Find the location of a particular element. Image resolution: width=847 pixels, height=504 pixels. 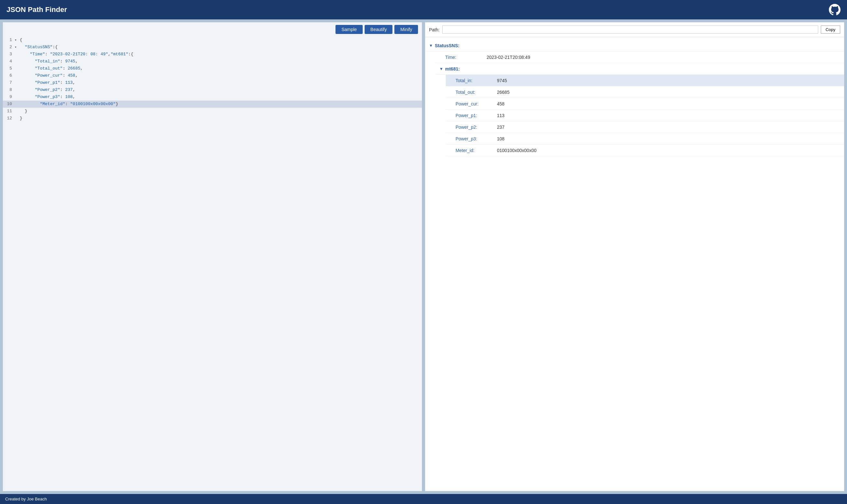

line-content: "Power_cur": 458, is located at coordinates (221, 75).